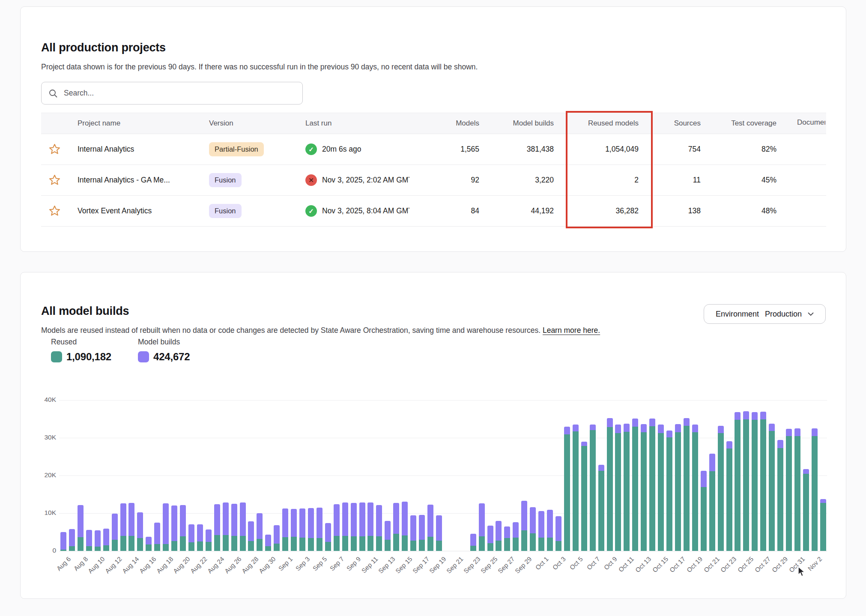  What do you see at coordinates (233, 565) in the screenshot?
I see `x-tick-label: Aug 26` at bounding box center [233, 565].